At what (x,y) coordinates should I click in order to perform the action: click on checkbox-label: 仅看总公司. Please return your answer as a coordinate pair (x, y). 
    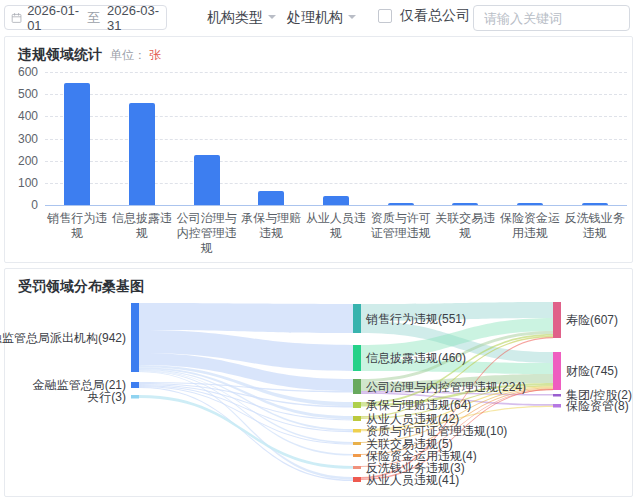
    Looking at the image, I should click on (435, 16).